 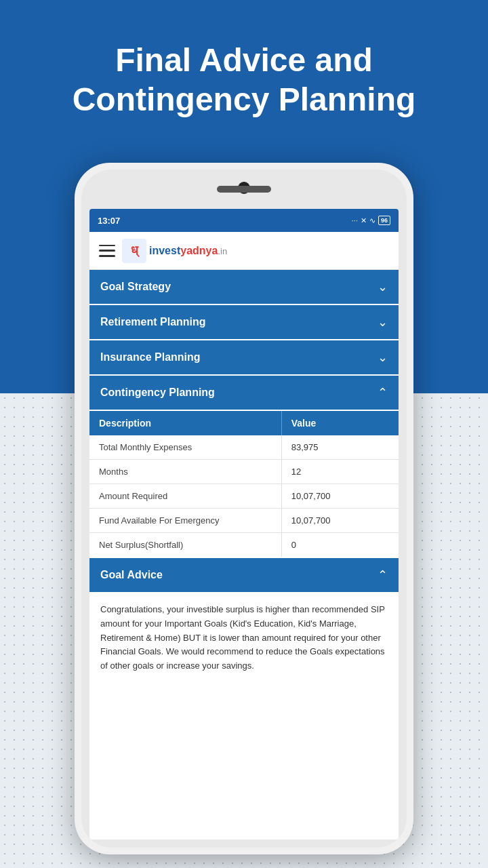 I want to click on goal-advice-content: Congratulations, your investible surplus…, so click(x=244, y=638).